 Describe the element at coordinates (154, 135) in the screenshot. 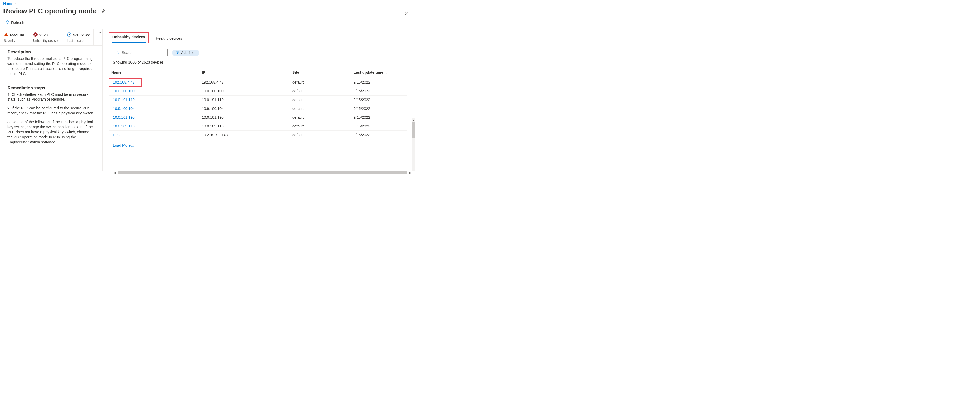

I see `cell-name: PLC` at that location.